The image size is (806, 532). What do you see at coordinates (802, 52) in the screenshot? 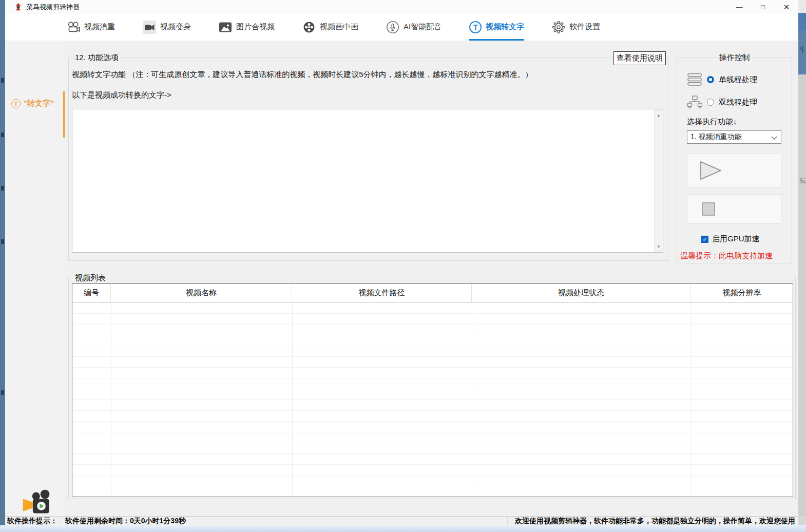
I see `sliver-glyph-top: 牛` at bounding box center [802, 52].